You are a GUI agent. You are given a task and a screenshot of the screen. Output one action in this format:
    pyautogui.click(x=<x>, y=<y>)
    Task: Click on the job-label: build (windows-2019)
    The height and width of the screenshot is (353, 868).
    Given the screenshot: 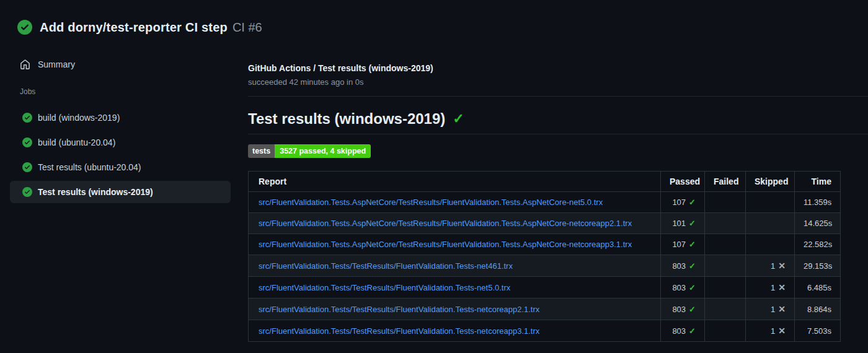 What is the action you would take?
    pyautogui.click(x=79, y=118)
    